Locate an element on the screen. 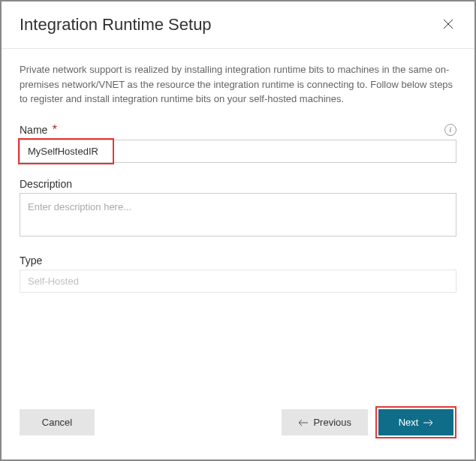  description-input is located at coordinates (238, 215).